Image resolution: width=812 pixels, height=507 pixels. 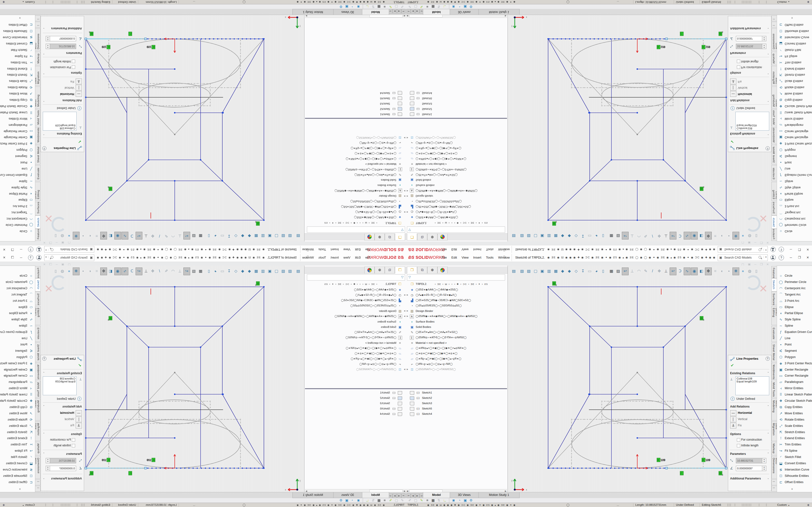 I want to click on command-tab-sheet-metal: Sheet Metal, so click(x=774, y=155).